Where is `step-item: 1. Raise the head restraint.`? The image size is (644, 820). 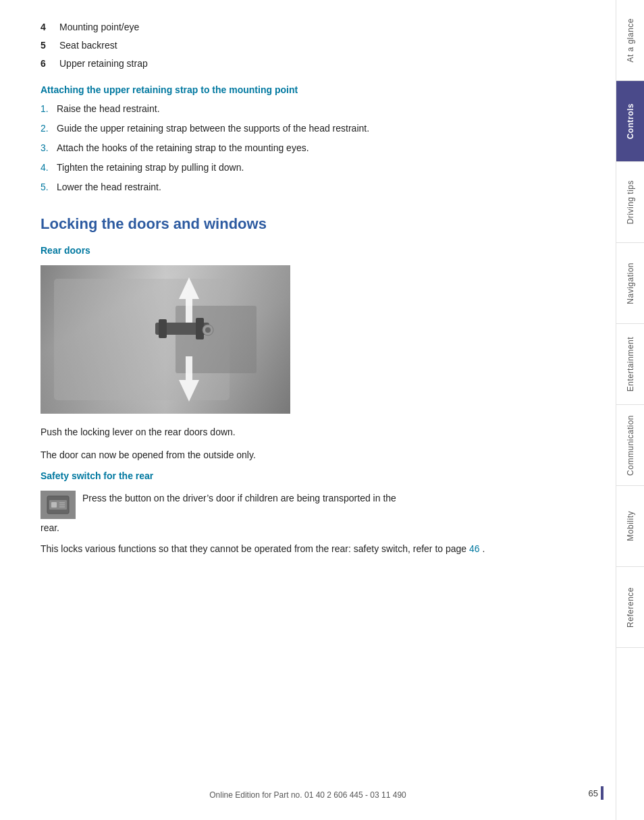 step-item: 1. Raise the head restraint. is located at coordinates (301, 109).